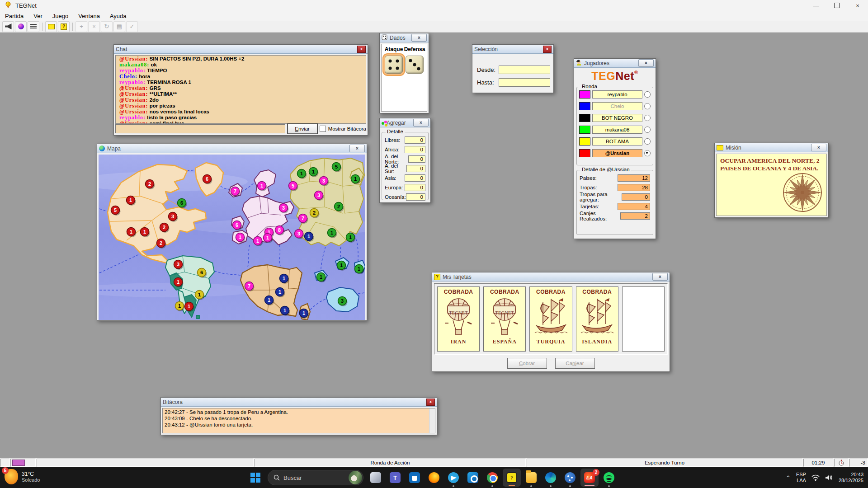  Describe the element at coordinates (14, 16) in the screenshot. I see `menu-partida: Partida` at that location.